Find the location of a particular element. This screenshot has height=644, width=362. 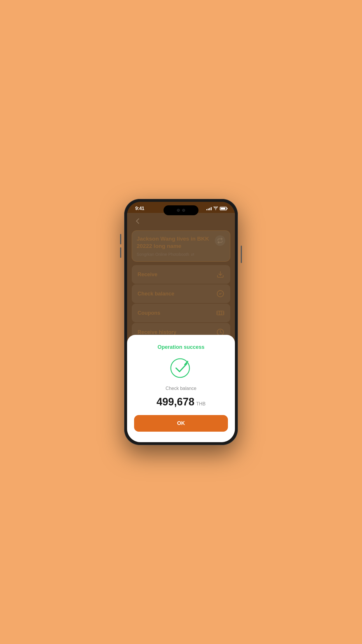

power-button is located at coordinates (241, 254).